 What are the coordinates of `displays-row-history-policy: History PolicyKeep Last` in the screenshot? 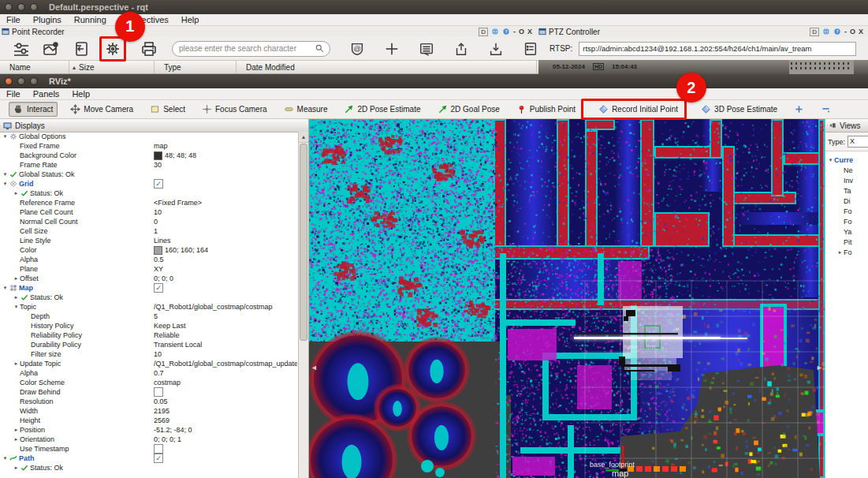 It's located at (149, 326).